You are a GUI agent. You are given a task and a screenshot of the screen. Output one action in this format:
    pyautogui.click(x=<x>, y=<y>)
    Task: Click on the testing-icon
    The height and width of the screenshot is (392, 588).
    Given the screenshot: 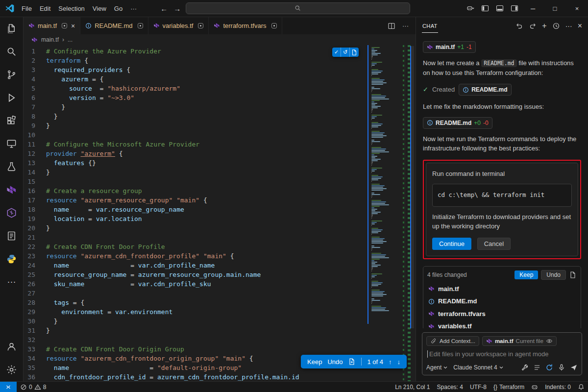 What is the action you would take?
    pyautogui.click(x=12, y=167)
    